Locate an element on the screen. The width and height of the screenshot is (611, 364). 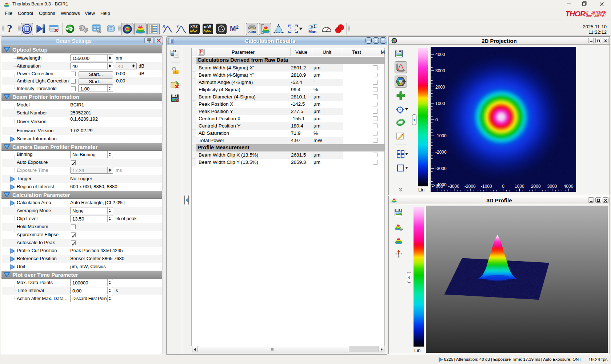
svg-text: Y is located at coordinates (177, 26).